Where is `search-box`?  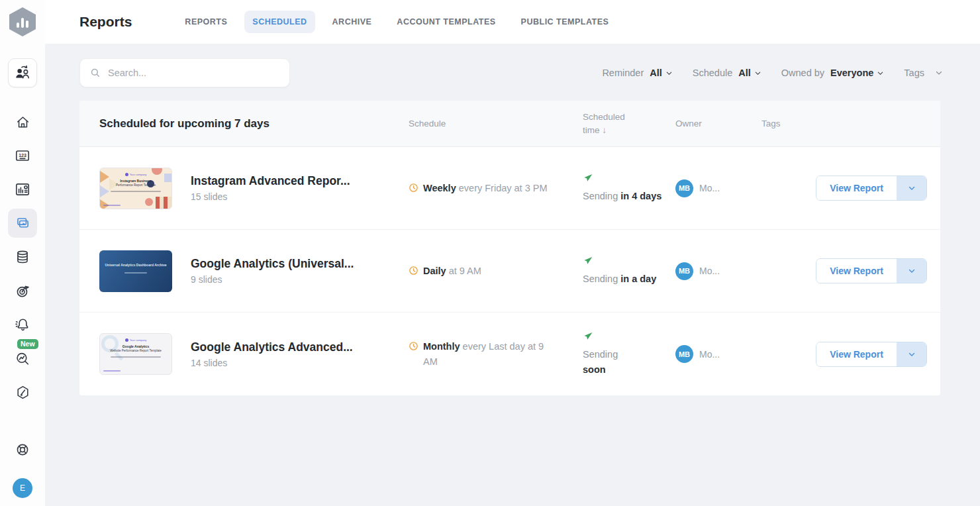
search-box is located at coordinates (185, 73).